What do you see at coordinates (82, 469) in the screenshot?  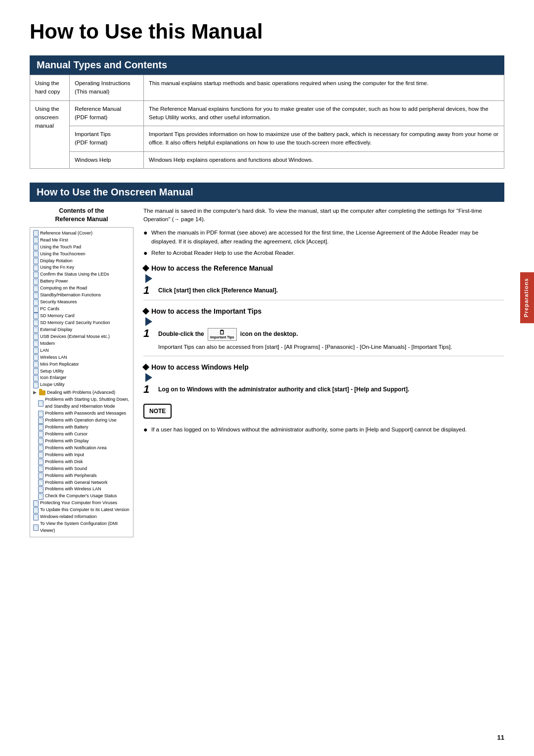 I see `list-item: 📄 Problems with Sound` at bounding box center [82, 469].